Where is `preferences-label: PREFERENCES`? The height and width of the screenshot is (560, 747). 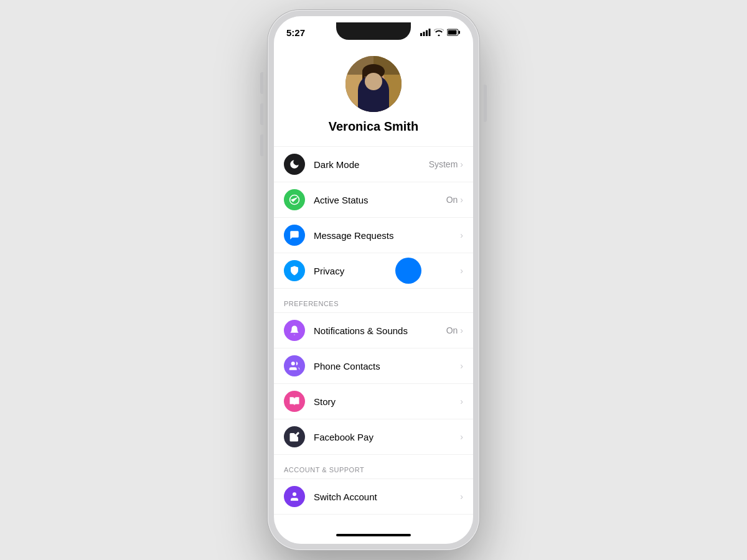
preferences-label: PREFERENCES is located at coordinates (311, 304).